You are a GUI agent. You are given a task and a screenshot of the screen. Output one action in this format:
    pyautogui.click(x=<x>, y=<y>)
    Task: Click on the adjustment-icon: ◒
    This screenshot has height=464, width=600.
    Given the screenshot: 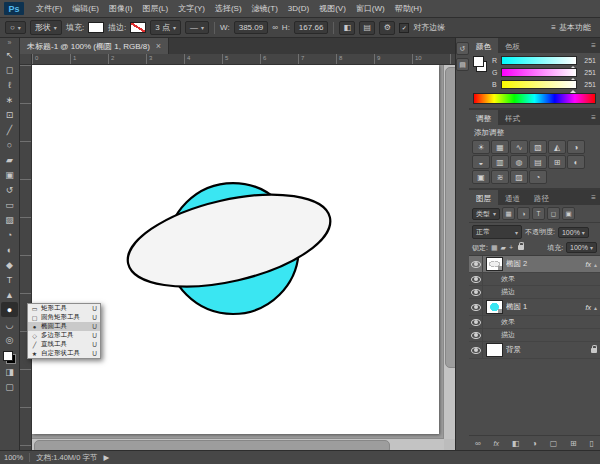 What is the action you would take?
    pyautogui.click(x=481, y=162)
    